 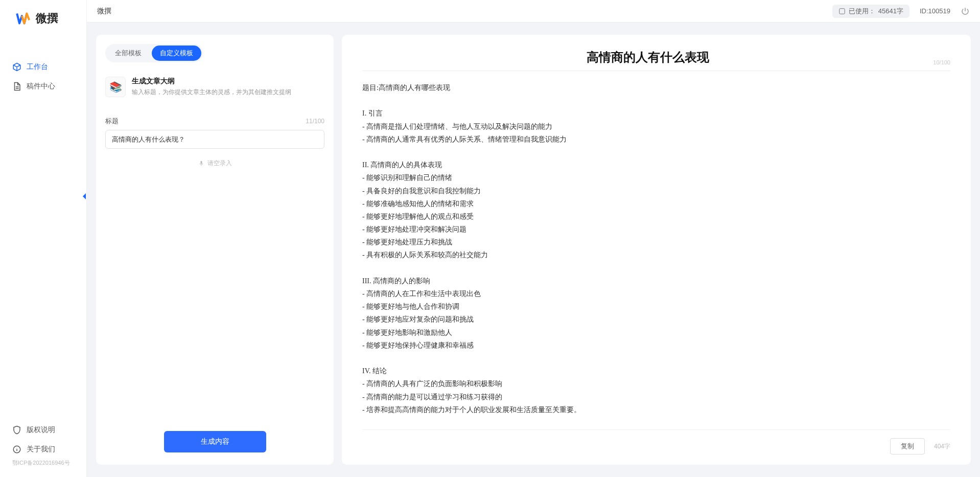 What do you see at coordinates (112, 121) in the screenshot?
I see `field-label-title: 标题` at bounding box center [112, 121].